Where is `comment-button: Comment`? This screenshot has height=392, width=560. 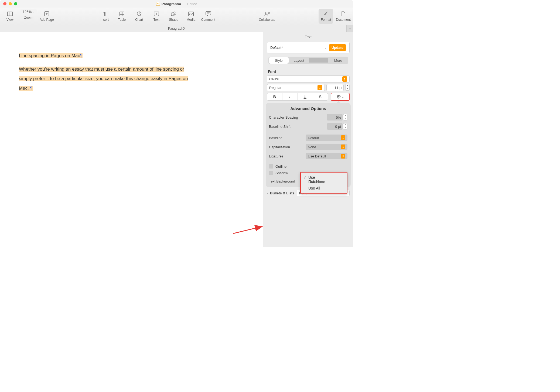 comment-button: Comment is located at coordinates (208, 16).